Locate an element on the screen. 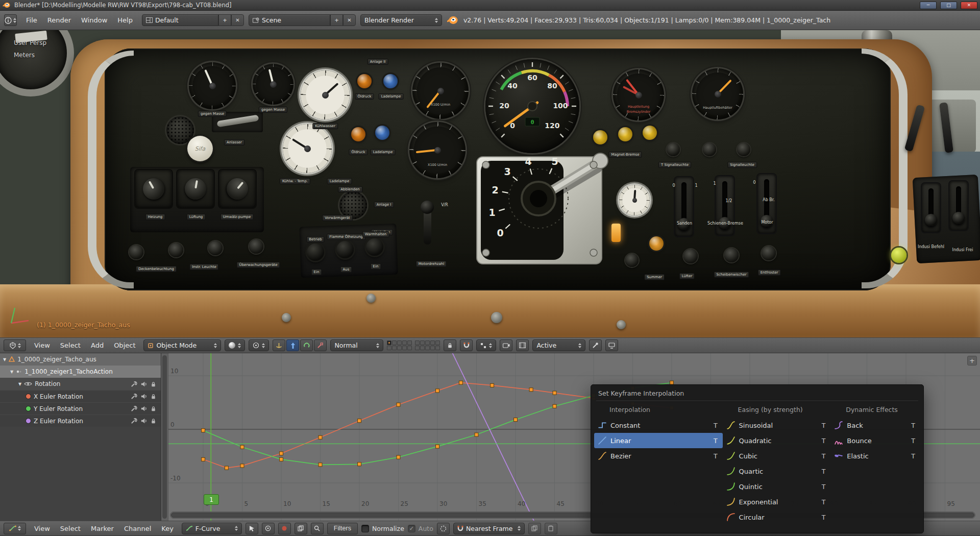 The width and height of the screenshot is (980, 536). throttle-assembly: 0123456 is located at coordinates (544, 214).